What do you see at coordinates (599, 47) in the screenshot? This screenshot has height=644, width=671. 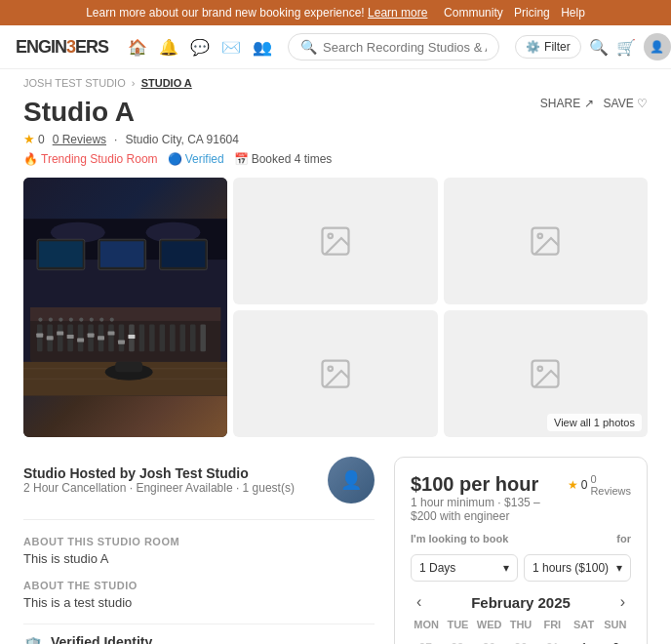 I see `search-icon-nav: 🔍` at bounding box center [599, 47].